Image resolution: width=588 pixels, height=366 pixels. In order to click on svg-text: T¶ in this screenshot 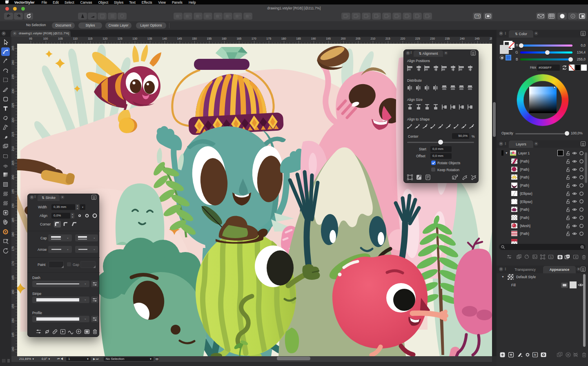, I will do `click(477, 16)`.